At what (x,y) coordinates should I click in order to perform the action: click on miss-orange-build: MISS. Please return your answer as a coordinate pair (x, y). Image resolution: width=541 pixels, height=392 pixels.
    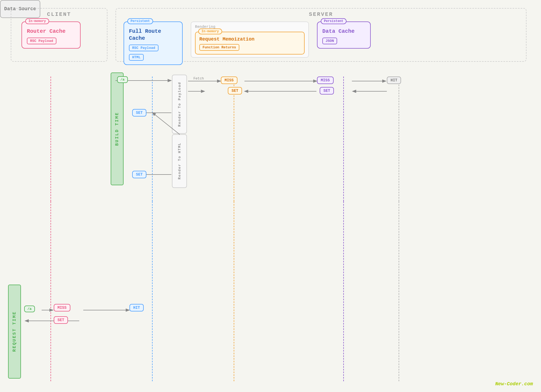
    Looking at the image, I should click on (229, 80).